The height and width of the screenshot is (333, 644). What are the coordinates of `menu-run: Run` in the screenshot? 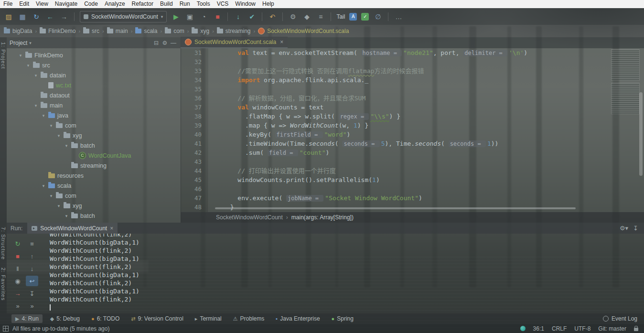 It's located at (185, 4).